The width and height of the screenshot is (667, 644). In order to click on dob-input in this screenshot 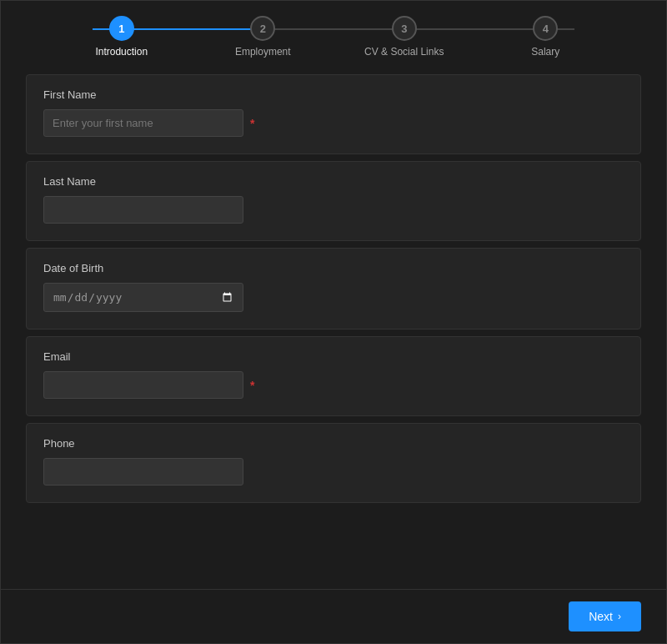, I will do `click(143, 297)`.